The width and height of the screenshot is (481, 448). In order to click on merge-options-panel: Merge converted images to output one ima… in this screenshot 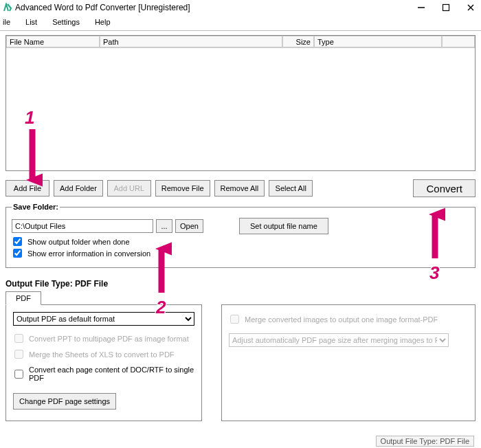, I will do `click(348, 363)`.